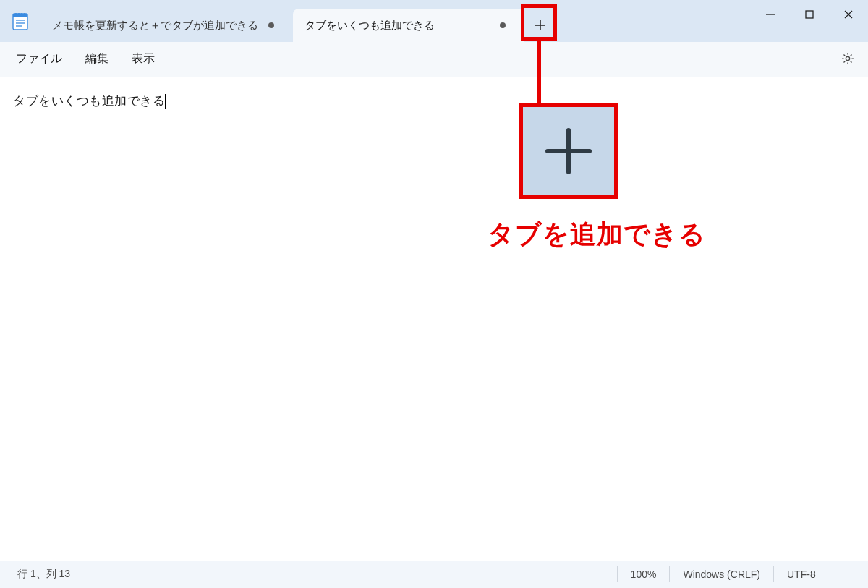 The width and height of the screenshot is (868, 588). What do you see at coordinates (42, 574) in the screenshot?
I see `status-position: 行 1、列 13` at bounding box center [42, 574].